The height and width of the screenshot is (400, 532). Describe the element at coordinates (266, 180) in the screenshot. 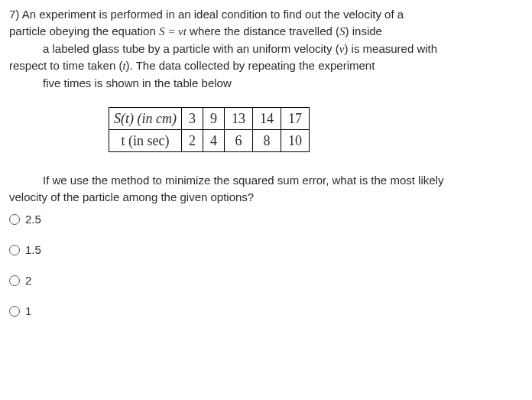

I see `followup-line-1: If we use the method to minimize the squ…` at that location.